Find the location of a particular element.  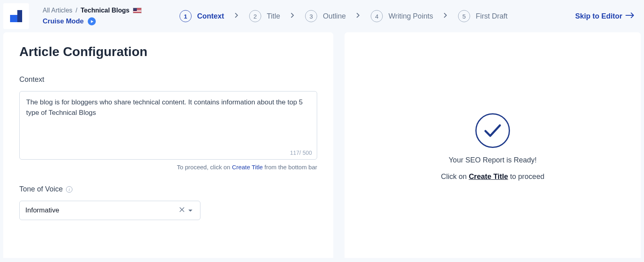

step-label: Title is located at coordinates (274, 16).